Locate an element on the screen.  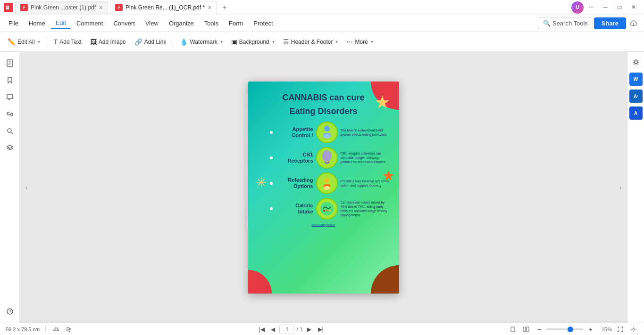
status-settings-button is located at coordinates (634, 329).